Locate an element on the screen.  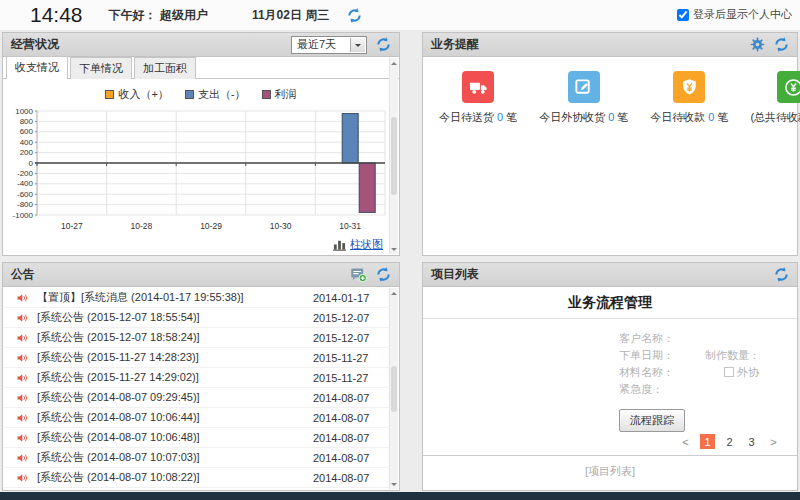
customer-name-label: 客户名称： is located at coordinates (662, 338).